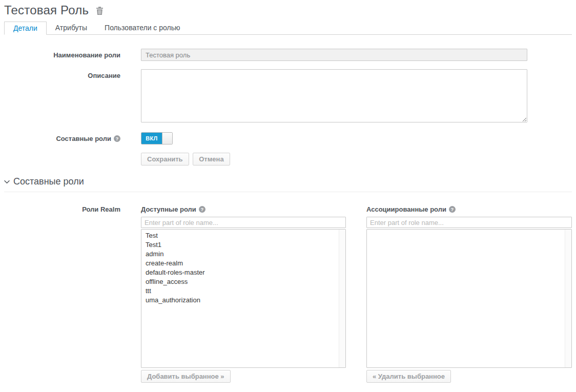 This screenshot has height=392, width=576. I want to click on role-option: default-roles-master, so click(243, 273).